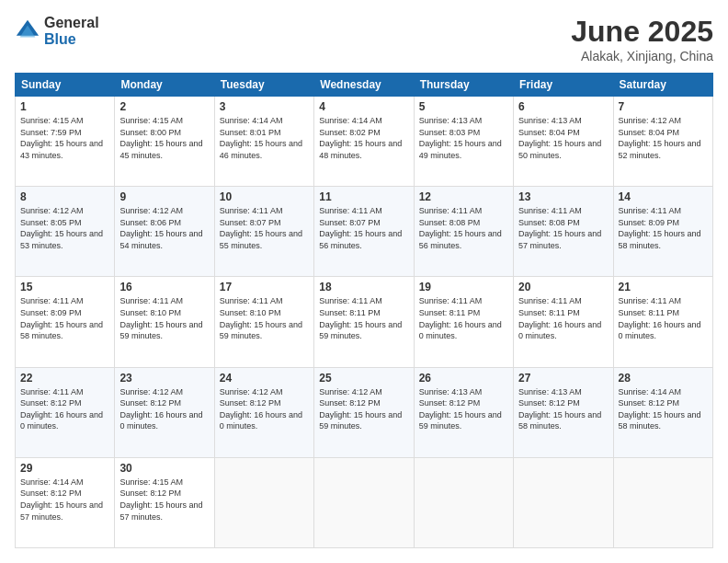  Describe the element at coordinates (364, 232) in the screenshot. I see `calendar-cell: 11Sunrise: 4:11 AMSunset: 8:07 PMDayligh…` at that location.